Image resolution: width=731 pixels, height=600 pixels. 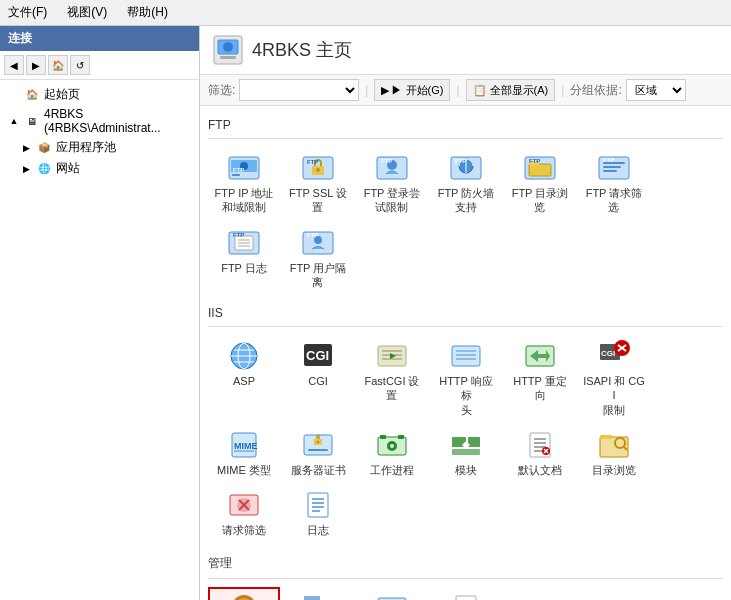 I want to click on separator1: |, so click(x=366, y=90).